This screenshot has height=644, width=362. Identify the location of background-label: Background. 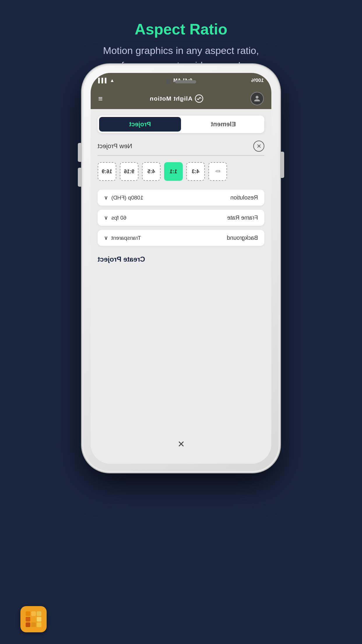
(242, 238).